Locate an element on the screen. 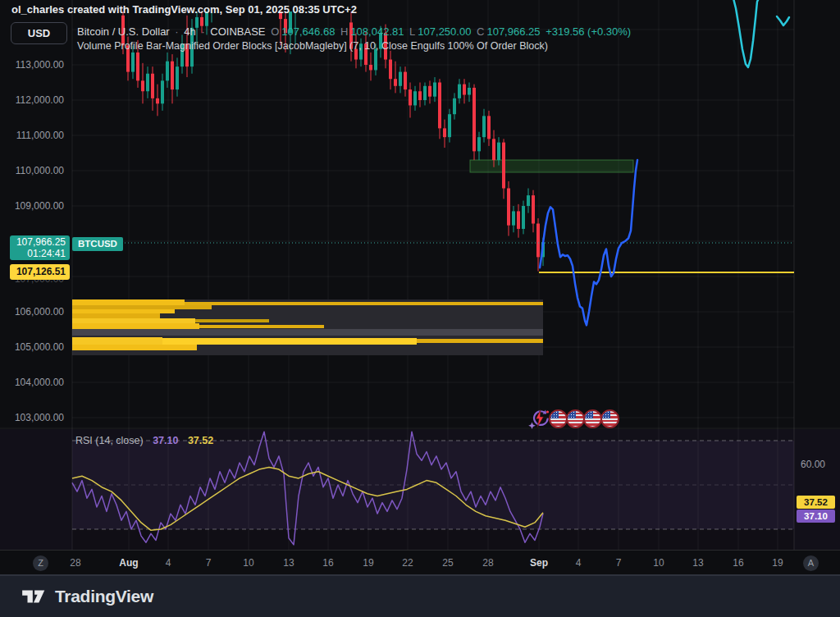  tradingview-logo-icon is located at coordinates (34, 596).